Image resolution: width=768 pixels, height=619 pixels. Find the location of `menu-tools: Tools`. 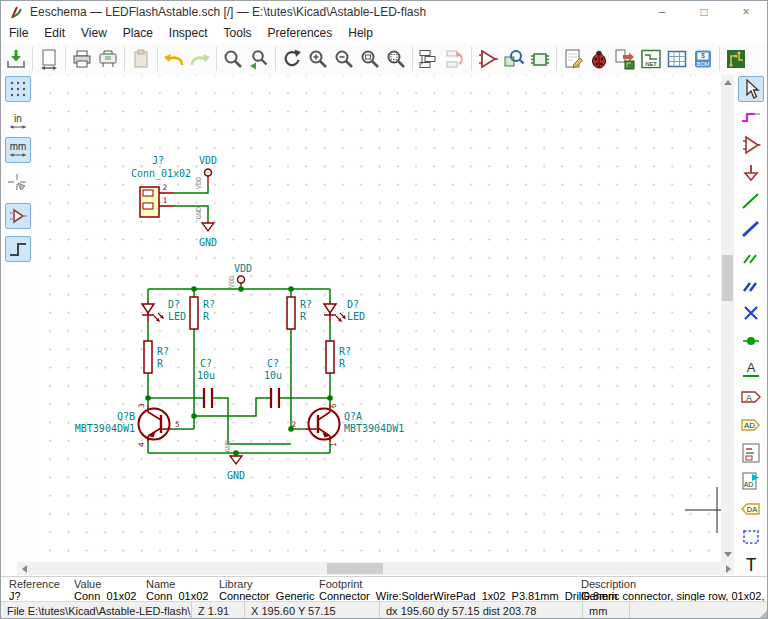

menu-tools: Tools is located at coordinates (238, 33).